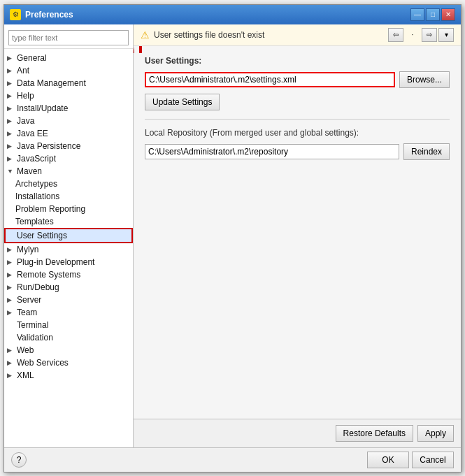  What do you see at coordinates (73, 83) in the screenshot?
I see `sidebar-label-data-management: Data Management` at bounding box center [73, 83].